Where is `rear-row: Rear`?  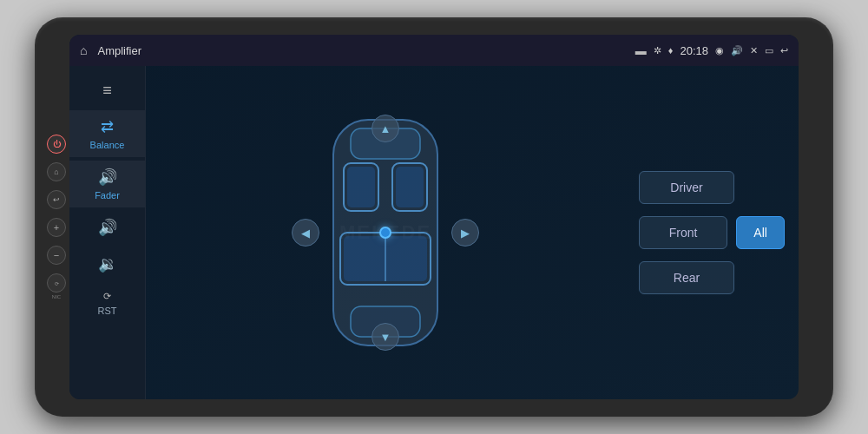 rear-row: Rear is located at coordinates (712, 278).